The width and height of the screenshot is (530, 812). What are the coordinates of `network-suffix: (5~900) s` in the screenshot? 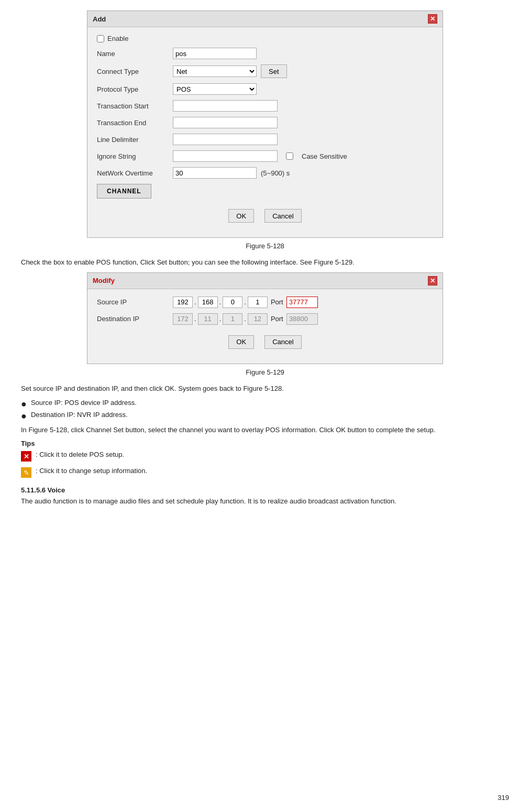 It's located at (275, 173).